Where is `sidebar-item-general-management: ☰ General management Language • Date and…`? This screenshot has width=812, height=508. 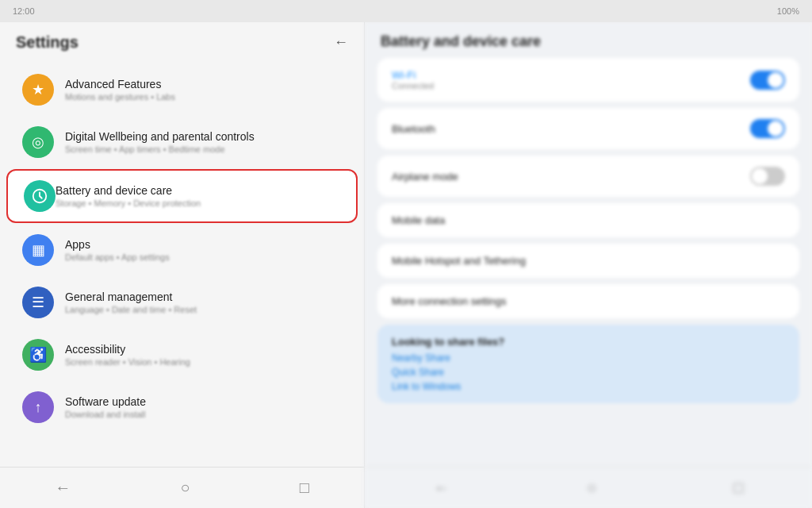 sidebar-item-general-management: ☰ General management Language • Date and… is located at coordinates (182, 302).